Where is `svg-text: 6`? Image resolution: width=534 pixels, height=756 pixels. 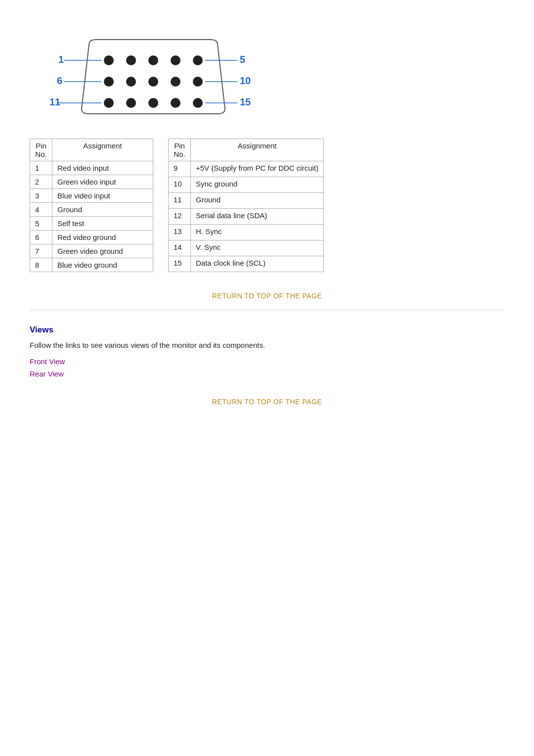
svg-text: 6 is located at coordinates (59, 81).